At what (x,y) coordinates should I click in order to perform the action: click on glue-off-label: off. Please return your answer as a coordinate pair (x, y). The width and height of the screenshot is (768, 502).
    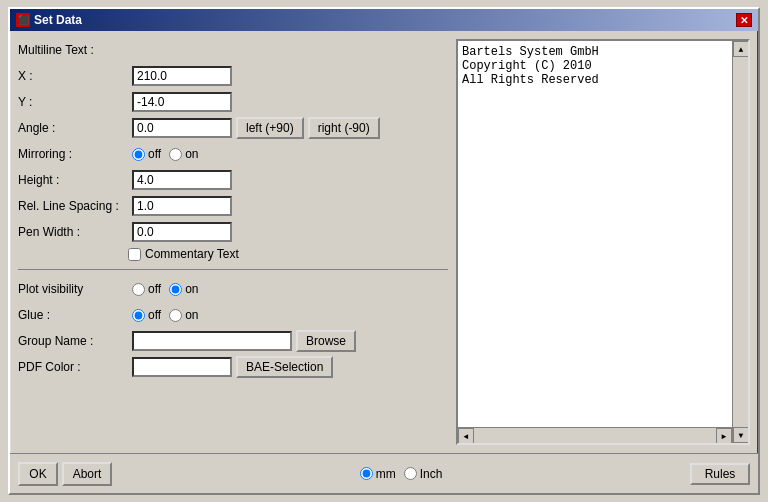
    Looking at the image, I should click on (146, 315).